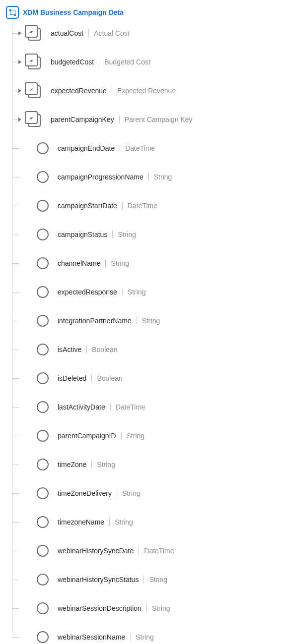  Describe the element at coordinates (146, 580) in the screenshot. I see `tree-node-leaf: webinarHistorySyncStatusString` at that location.